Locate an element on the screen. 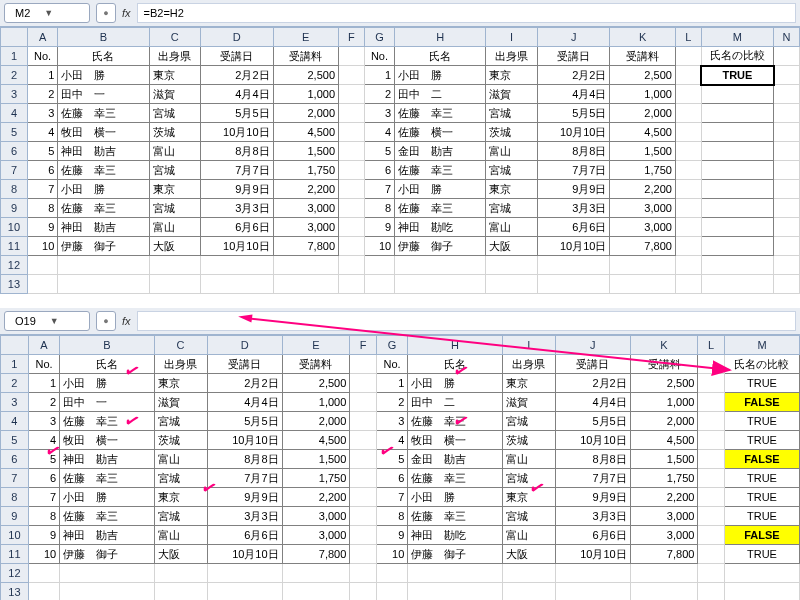 This screenshot has width=800, height=600. cell: 9月9日 is located at coordinates (238, 190).